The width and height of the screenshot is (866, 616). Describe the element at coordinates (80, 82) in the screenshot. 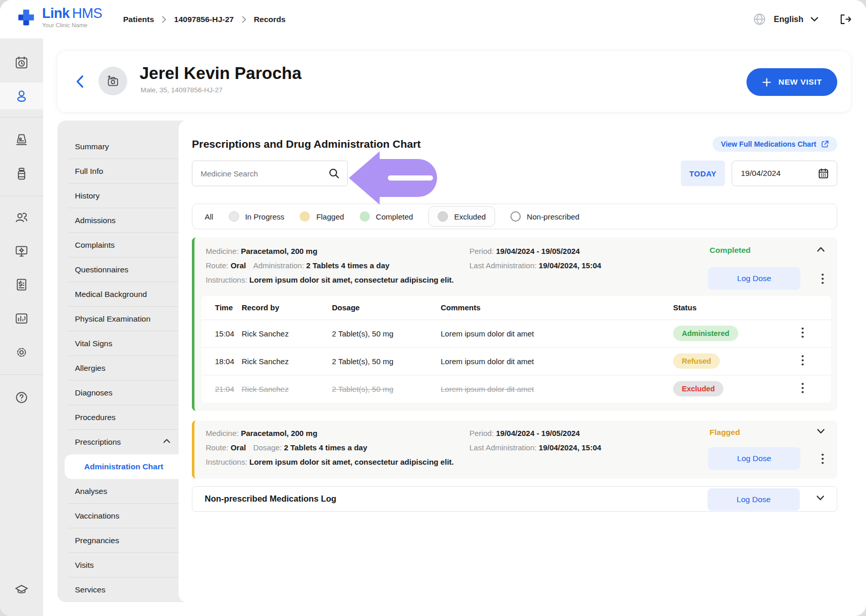

I see `back-icon` at that location.